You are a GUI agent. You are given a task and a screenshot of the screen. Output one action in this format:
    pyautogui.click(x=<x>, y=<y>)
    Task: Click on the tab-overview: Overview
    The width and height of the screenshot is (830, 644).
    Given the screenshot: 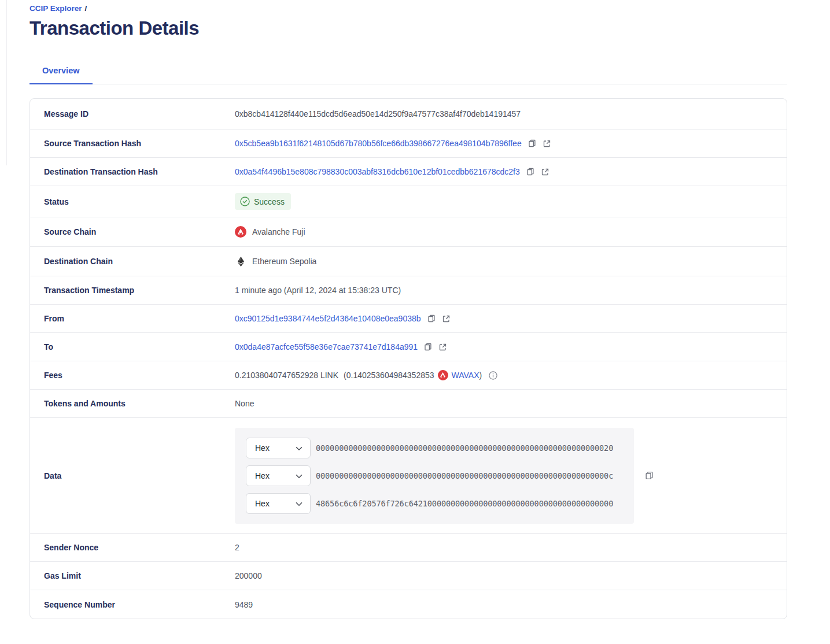 What is the action you would take?
    pyautogui.click(x=61, y=75)
    